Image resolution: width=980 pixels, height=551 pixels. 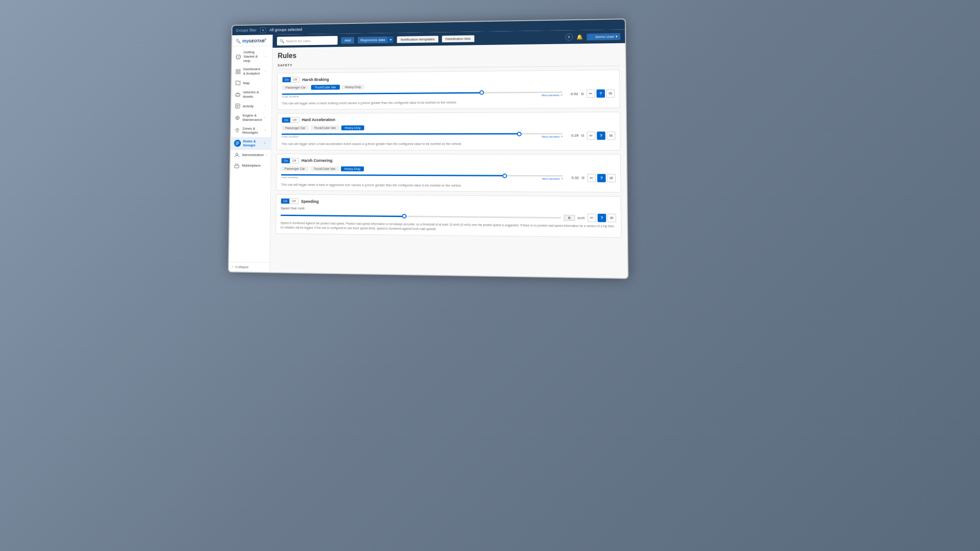 I want to click on user-label: Demo User, so click(x=605, y=36).